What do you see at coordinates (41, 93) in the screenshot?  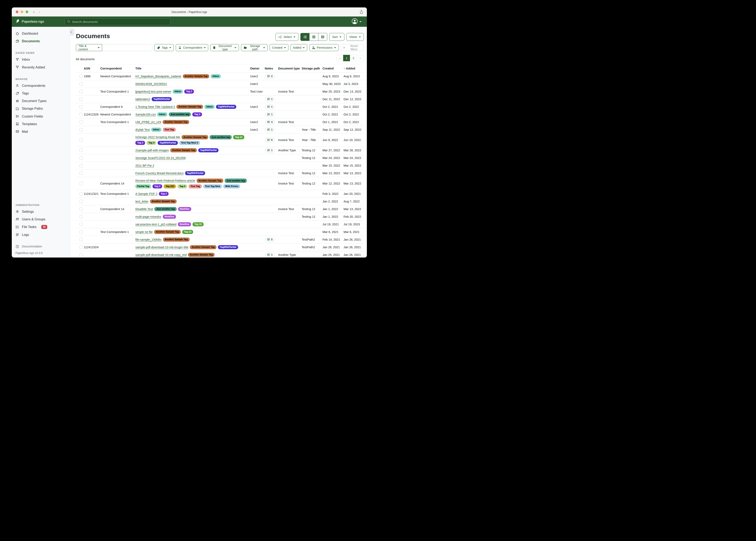 I see `sidebar-item-tags: Tags` at bounding box center [41, 93].